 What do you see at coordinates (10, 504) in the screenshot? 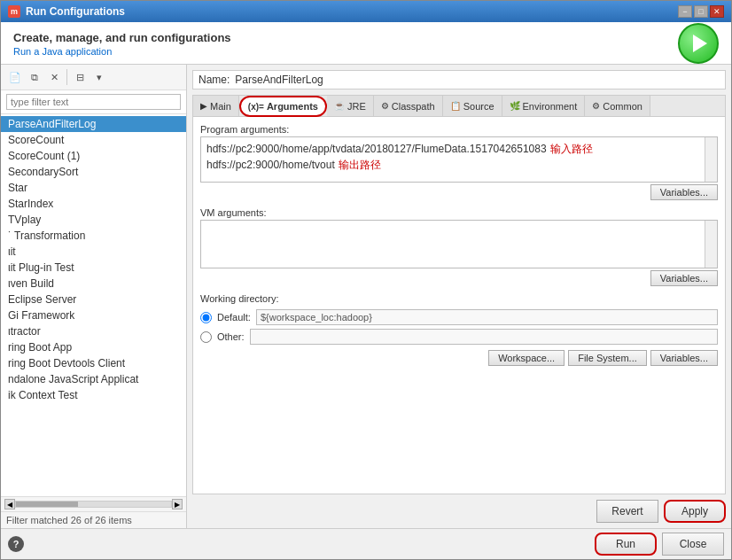
I see `scroll-left-arrow: ◀` at bounding box center [10, 504].